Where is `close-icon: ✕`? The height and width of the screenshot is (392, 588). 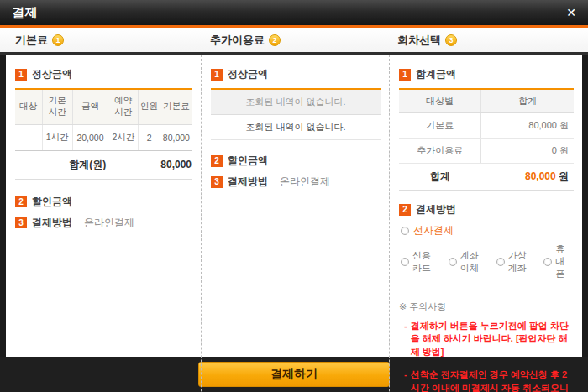 close-icon: ✕ is located at coordinates (571, 13).